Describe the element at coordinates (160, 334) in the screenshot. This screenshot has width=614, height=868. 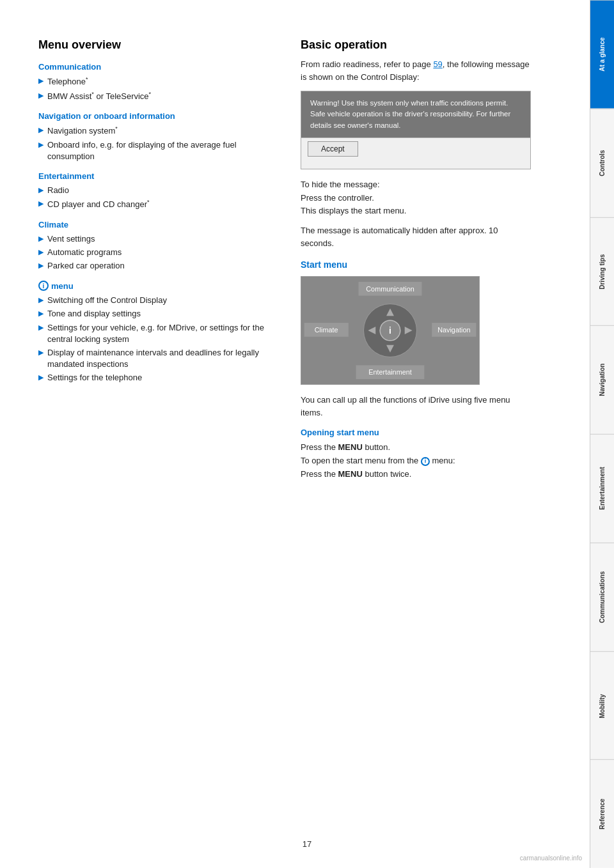
I see `list-item: ▶ Settings for your vehicle, e.g. for MD…` at that location.